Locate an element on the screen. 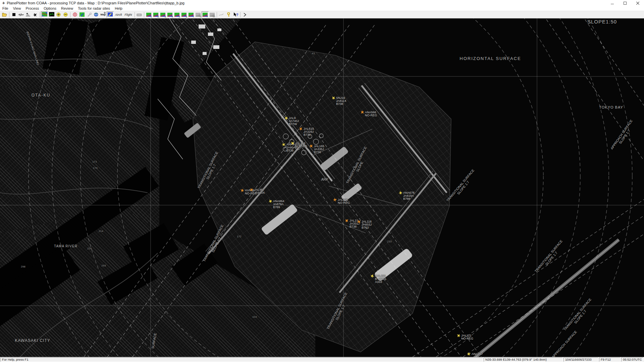  map-number: 4 is located at coordinates (172, 17).